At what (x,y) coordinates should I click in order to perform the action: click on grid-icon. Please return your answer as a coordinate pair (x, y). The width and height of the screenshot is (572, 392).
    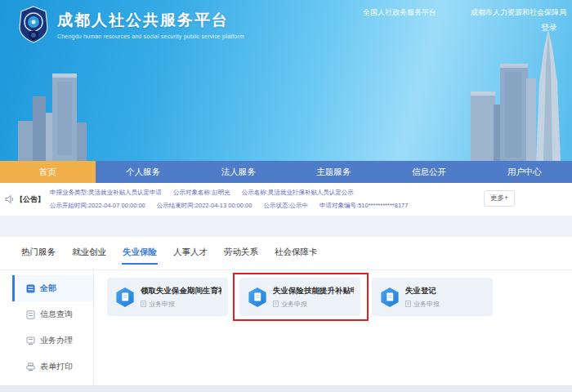
    Looking at the image, I should click on (31, 289).